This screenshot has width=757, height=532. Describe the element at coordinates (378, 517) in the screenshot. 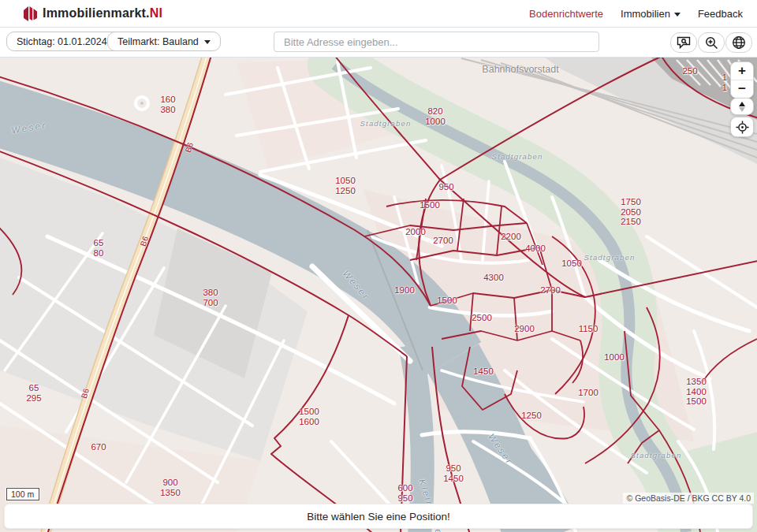

I see `status-message: Bitte wählen Sie eine Position!` at that location.